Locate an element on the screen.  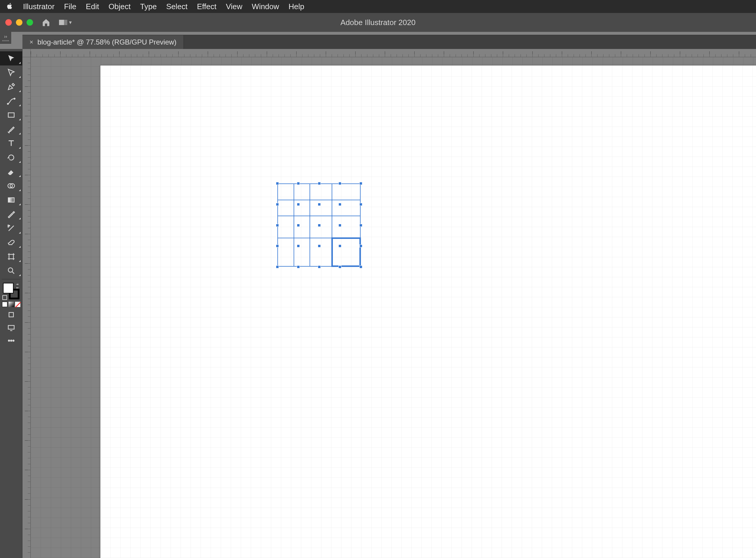
color-mode-none is located at coordinates (18, 304).